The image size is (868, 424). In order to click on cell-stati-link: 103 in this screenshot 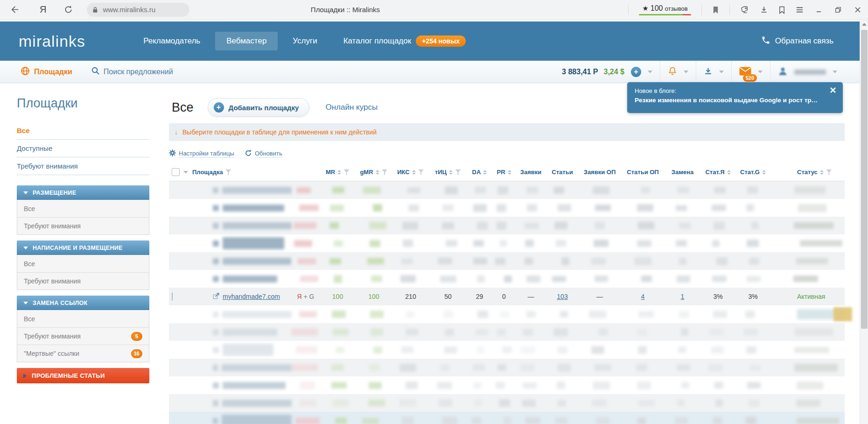, I will do `click(562, 297)`.